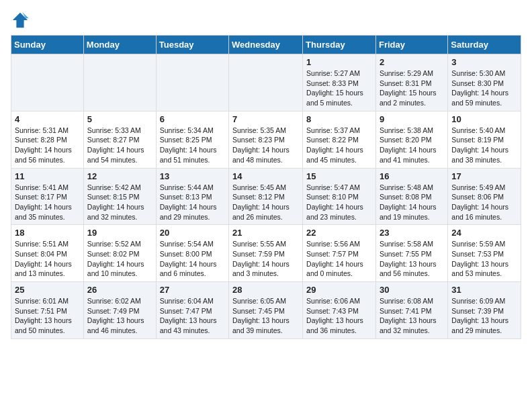 The image size is (532, 411). Describe the element at coordinates (412, 120) in the screenshot. I see `day-number: 9` at that location.